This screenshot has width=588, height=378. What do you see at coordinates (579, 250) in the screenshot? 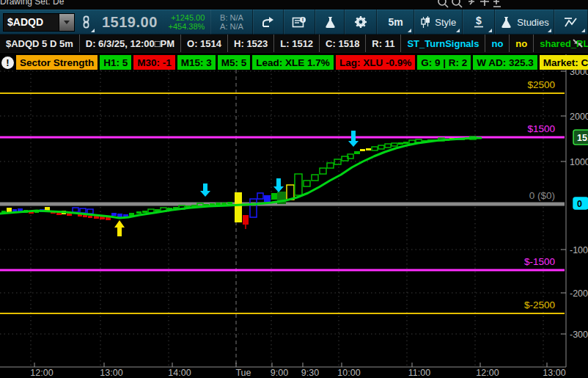
I see `y-tick-label: -1000` at bounding box center [579, 250].